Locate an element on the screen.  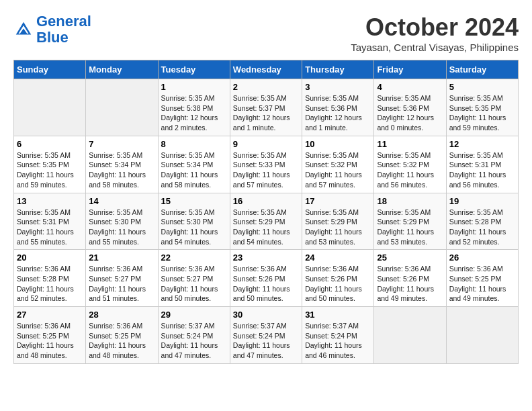
day-number: 4 is located at coordinates (410, 87).